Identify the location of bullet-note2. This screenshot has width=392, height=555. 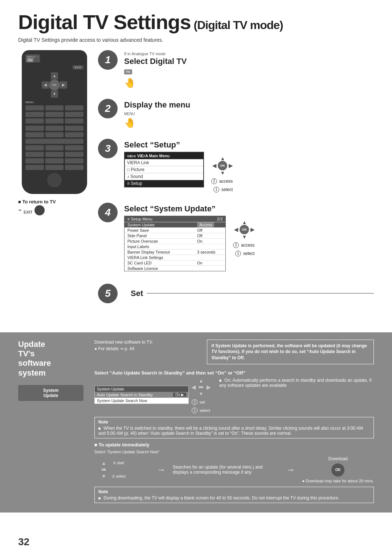
(99, 498).